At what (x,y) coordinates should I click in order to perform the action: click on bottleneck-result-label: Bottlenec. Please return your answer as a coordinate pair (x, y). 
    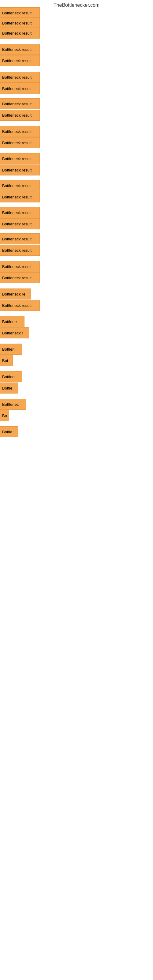
    Looking at the image, I should click on (11, 404).